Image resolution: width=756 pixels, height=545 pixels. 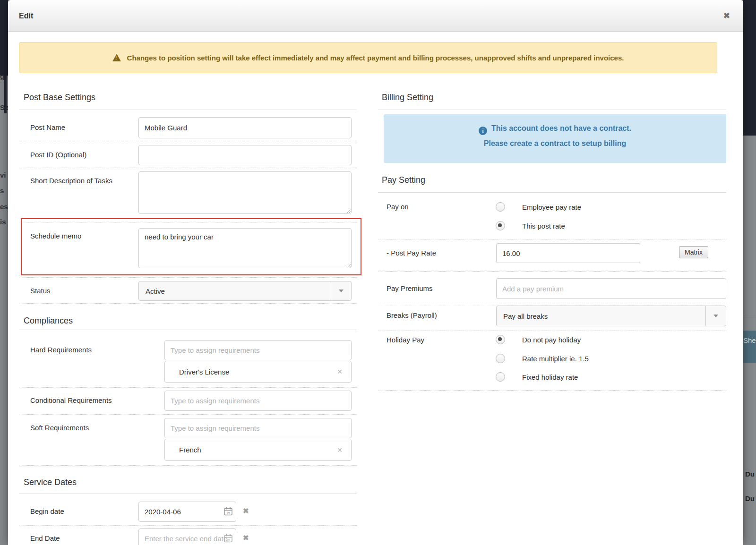 What do you see at coordinates (117, 58) in the screenshot?
I see `warning-icon` at bounding box center [117, 58].